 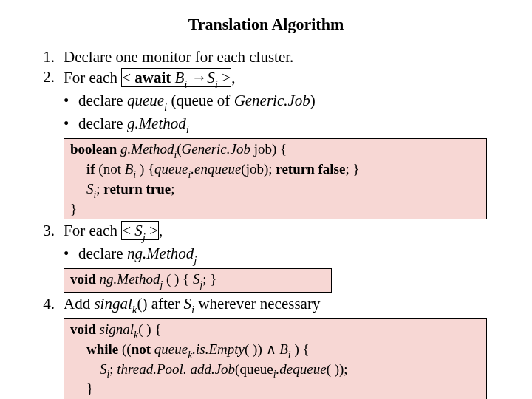 What do you see at coordinates (283, 232) in the screenshot?
I see `item-3-text: For each < Sj >,` at bounding box center [283, 232].